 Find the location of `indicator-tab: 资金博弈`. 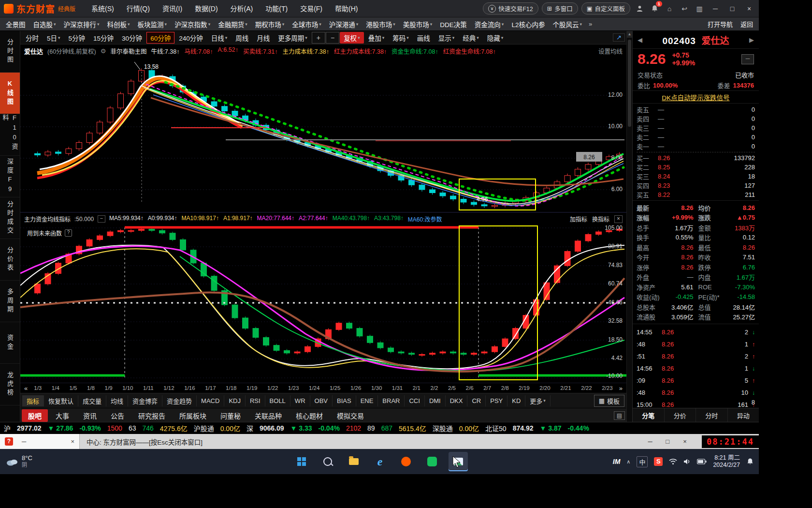

indicator-tab: 资金博弈 is located at coordinates (145, 401).